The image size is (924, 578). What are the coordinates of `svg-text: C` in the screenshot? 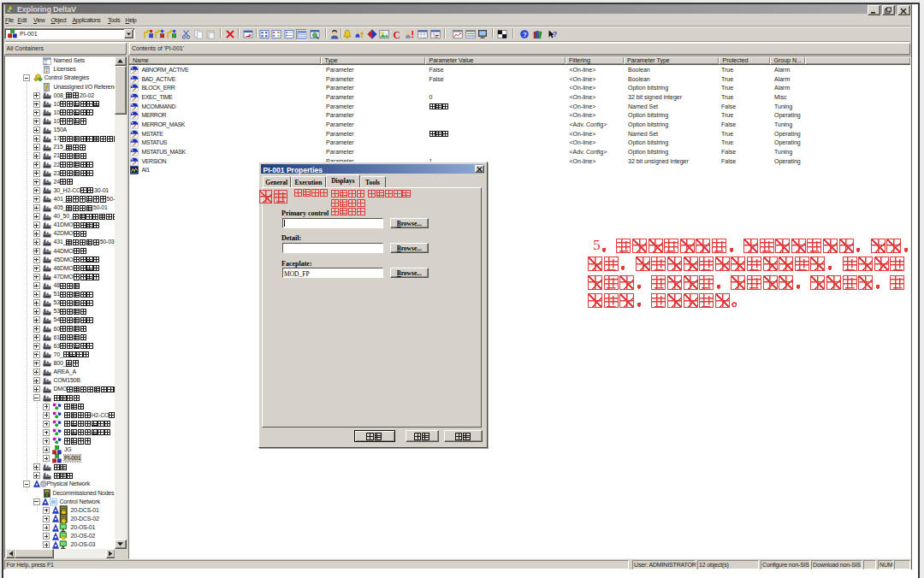 It's located at (396, 34).